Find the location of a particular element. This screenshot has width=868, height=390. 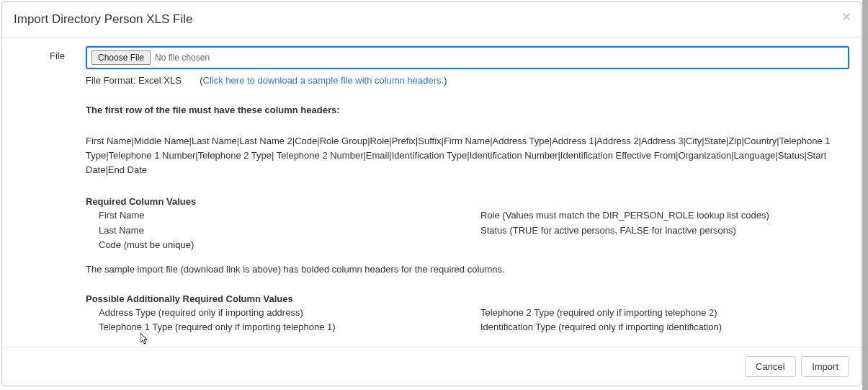

scrollbar is located at coordinates (865, 195).